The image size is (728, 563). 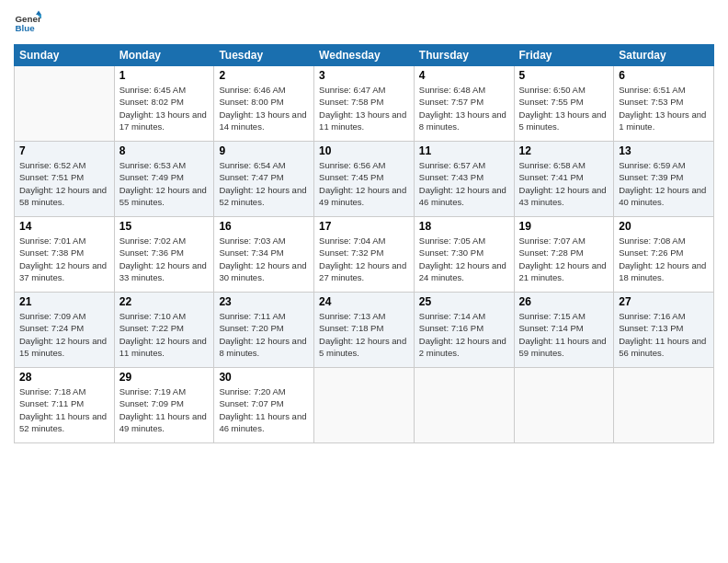 What do you see at coordinates (264, 335) in the screenshot?
I see `day-info: Sunrise: 7:11 AMSunset: 7:20 PMDaylight:…` at bounding box center [264, 335].